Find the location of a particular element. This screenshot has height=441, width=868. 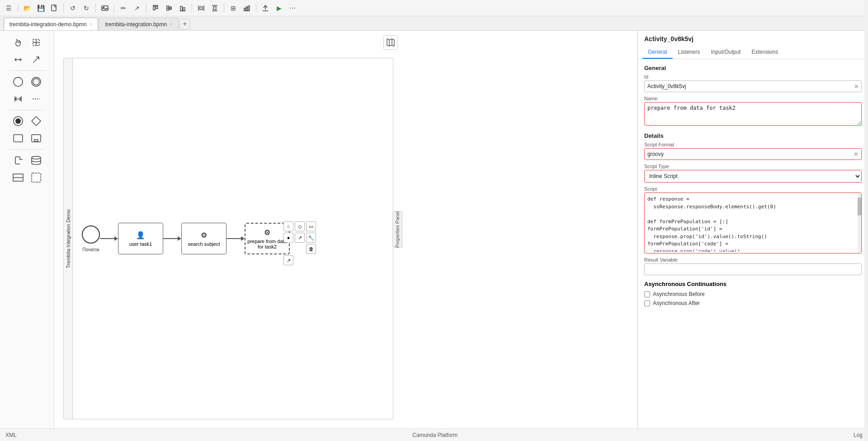

open-button: 📂 is located at coordinates (27, 8).